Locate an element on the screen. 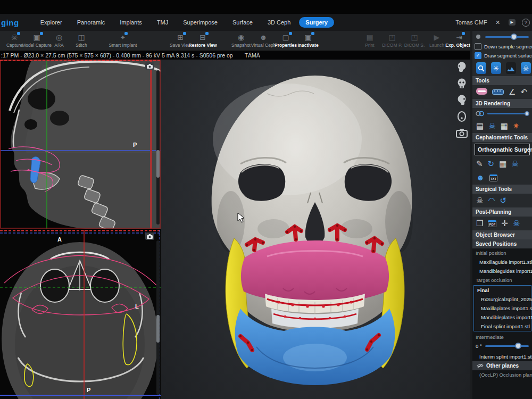 This screenshot has width=532, height=399. tab-implants: Implants is located at coordinates (131, 22).